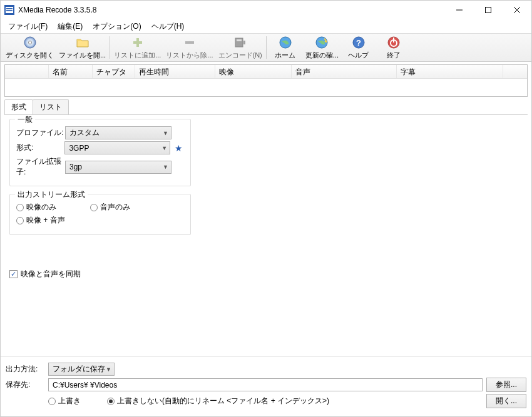  What do you see at coordinates (218, 401) in the screenshot?
I see `radio-overwrite-no: 上書きしない(自動的にリネーム <ファイル名 + インデックス>)` at bounding box center [218, 401].